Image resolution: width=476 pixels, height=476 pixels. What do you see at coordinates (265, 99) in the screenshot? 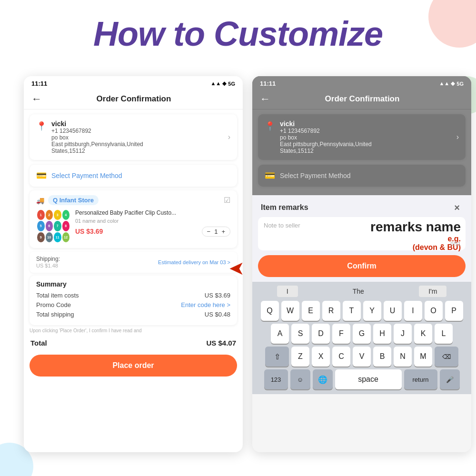
I see `back-button-right: ←` at bounding box center [265, 99].